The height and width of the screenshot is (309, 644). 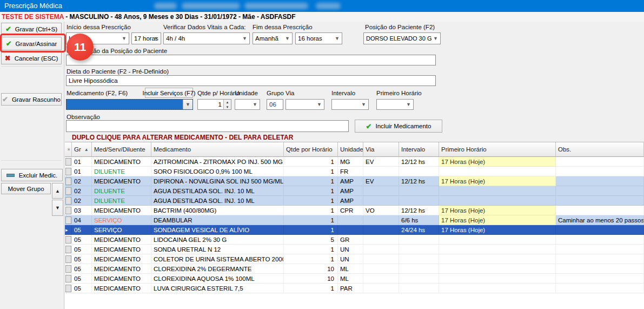 I want to click on spinner-up-icon: ▲, so click(x=227, y=102).